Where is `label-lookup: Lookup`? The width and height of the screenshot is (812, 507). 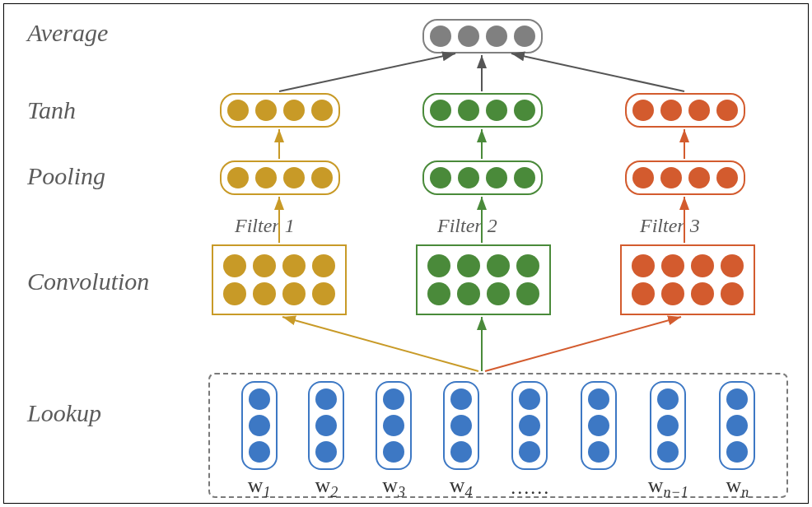 label-lookup: Lookup is located at coordinates (64, 413).